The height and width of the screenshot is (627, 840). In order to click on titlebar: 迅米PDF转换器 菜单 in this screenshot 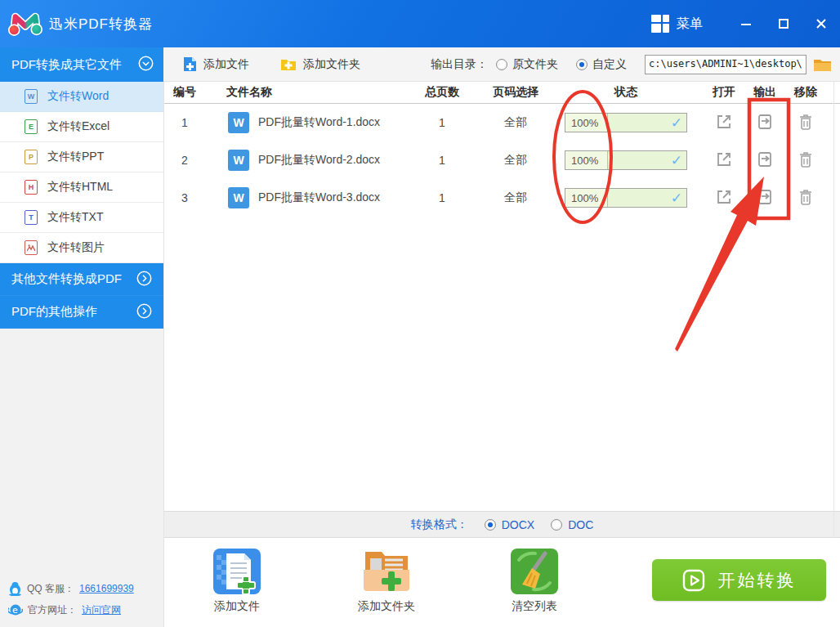, I will do `click(420, 24)`.